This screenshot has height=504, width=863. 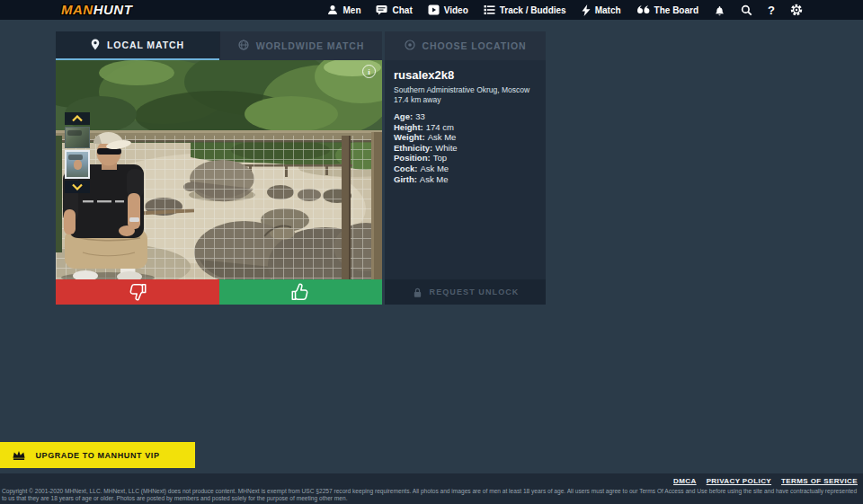 I want to click on nav-chat-label: Chat, so click(x=402, y=11).